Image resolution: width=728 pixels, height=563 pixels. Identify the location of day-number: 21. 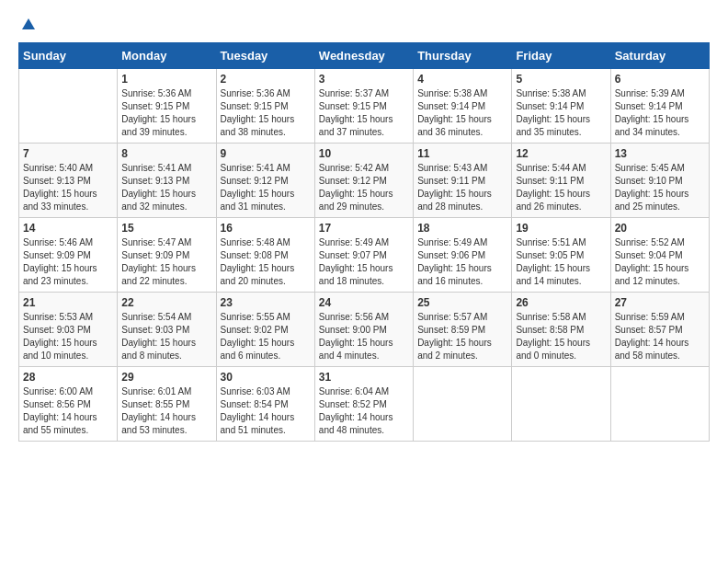
(68, 303).